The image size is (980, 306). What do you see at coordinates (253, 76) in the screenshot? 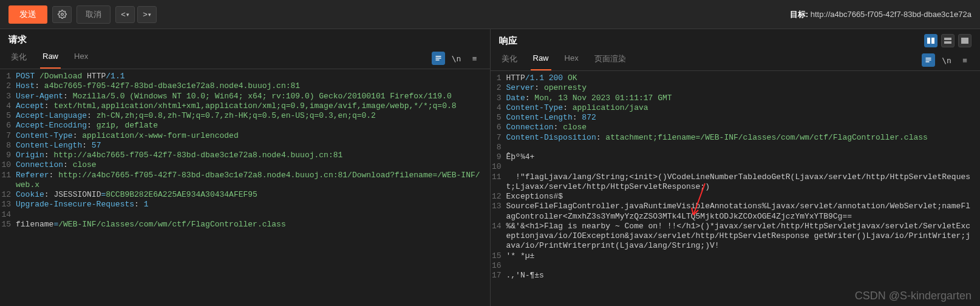
I see `line-content: POST /Download HTTP/1.1` at bounding box center [253, 76].